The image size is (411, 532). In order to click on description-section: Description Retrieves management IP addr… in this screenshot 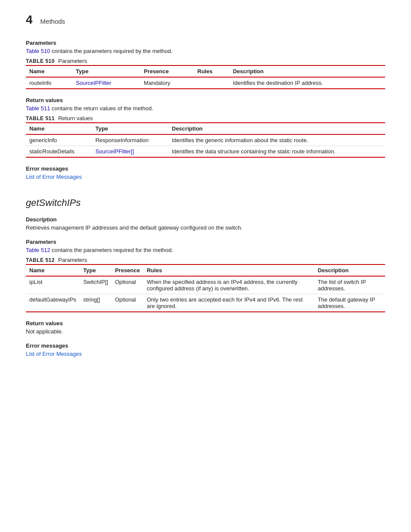, I will do `click(206, 224)`.